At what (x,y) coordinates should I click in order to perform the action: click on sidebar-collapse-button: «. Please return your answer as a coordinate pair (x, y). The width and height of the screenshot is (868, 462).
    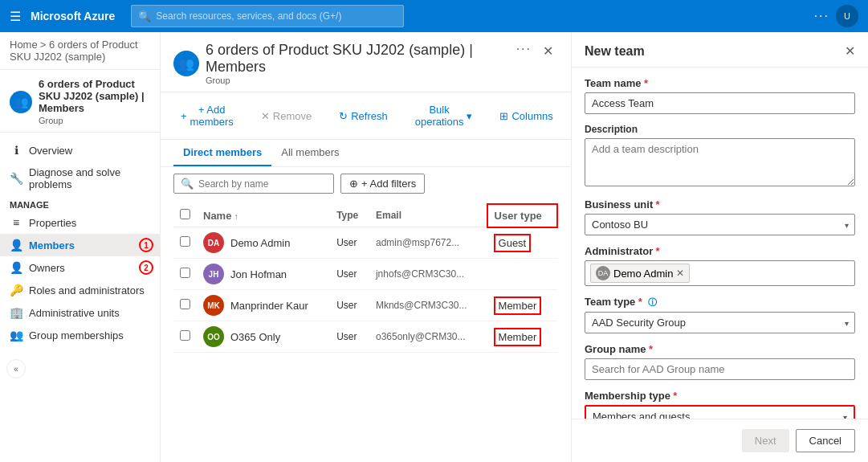
    Looking at the image, I should click on (16, 369).